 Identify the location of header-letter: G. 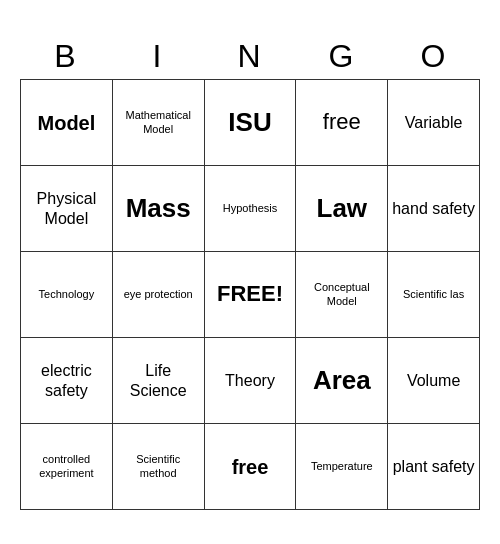
(342, 56).